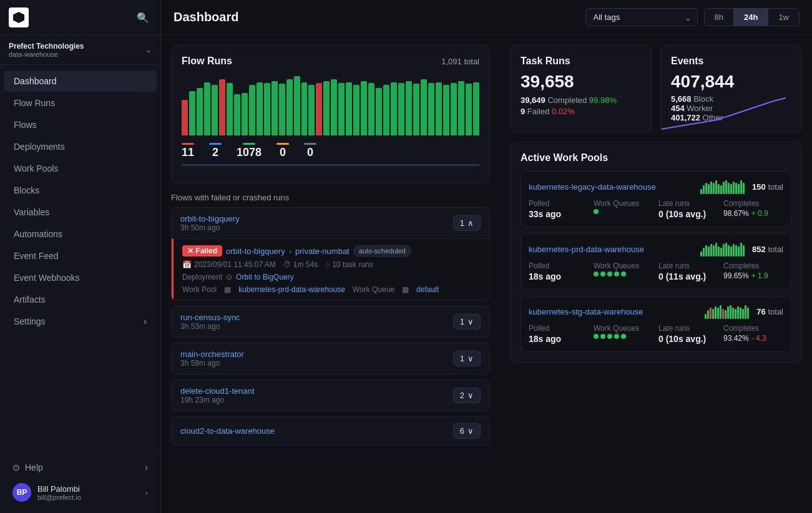  What do you see at coordinates (768, 250) in the screenshot?
I see `work-pool-total: 852 total` at bounding box center [768, 250].